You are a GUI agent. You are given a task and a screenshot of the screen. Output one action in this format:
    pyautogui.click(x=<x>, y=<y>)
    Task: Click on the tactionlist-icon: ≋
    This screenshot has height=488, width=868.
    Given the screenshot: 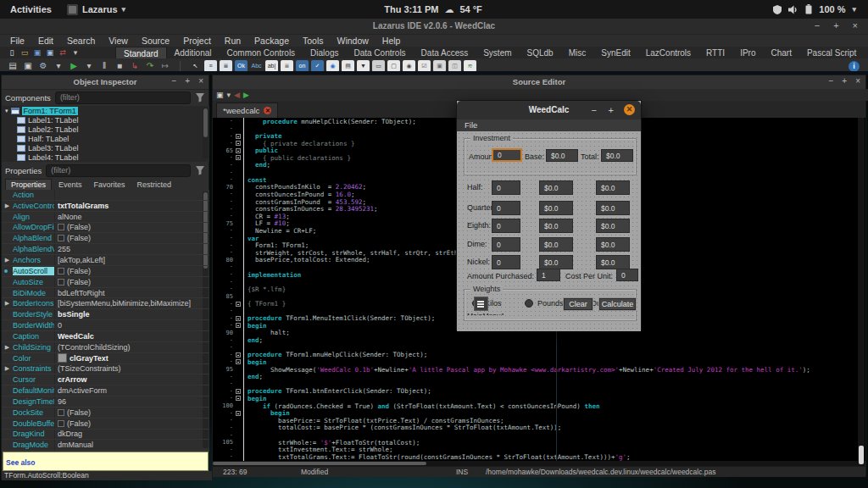 What is the action you would take?
    pyautogui.click(x=470, y=66)
    